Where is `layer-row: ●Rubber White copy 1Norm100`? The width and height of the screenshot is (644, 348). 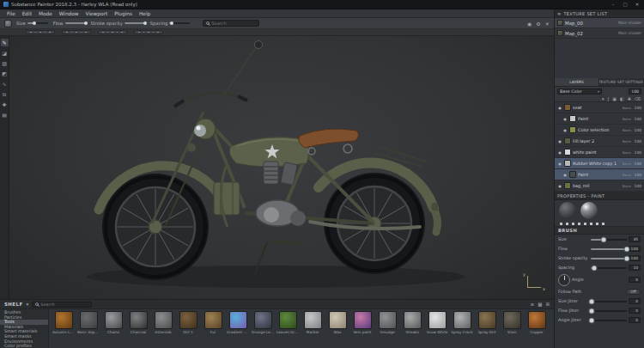
layer-row: ●Rubber White copy 1Norm100 is located at coordinates (599, 163).